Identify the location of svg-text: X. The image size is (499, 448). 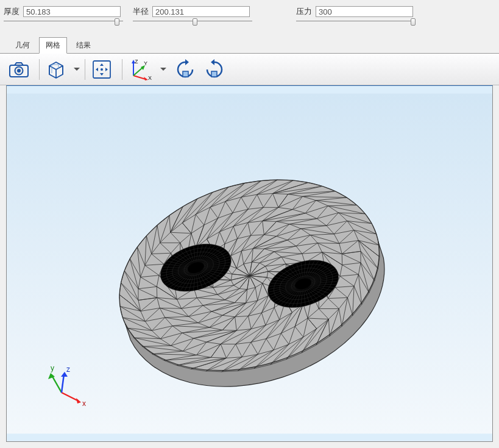
(150, 78).